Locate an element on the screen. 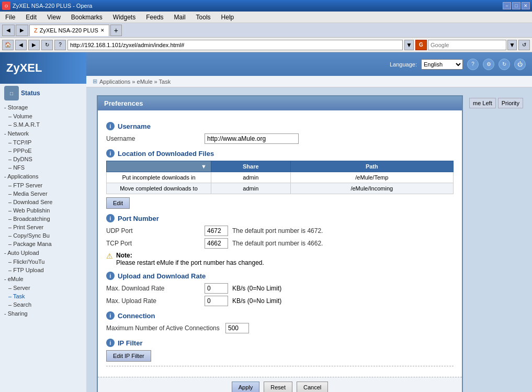 Image resolution: width=532 pixels, height=392 pixels. sidebar-item-ftpupload: – FTP Upload is located at coordinates (43, 270).